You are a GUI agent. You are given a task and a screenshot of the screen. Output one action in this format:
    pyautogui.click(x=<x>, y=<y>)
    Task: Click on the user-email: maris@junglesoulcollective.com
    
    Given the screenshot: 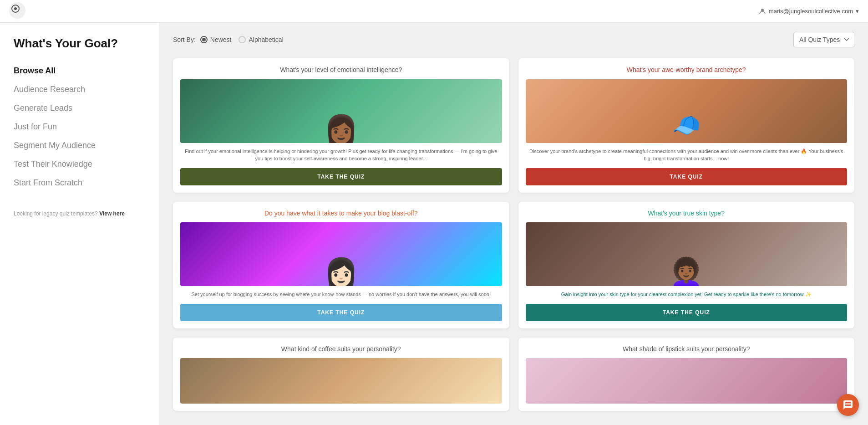 What is the action you would take?
    pyautogui.click(x=811, y=11)
    